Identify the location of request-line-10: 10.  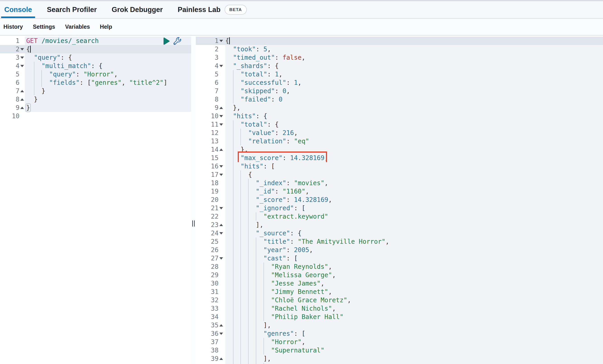
(95, 116).